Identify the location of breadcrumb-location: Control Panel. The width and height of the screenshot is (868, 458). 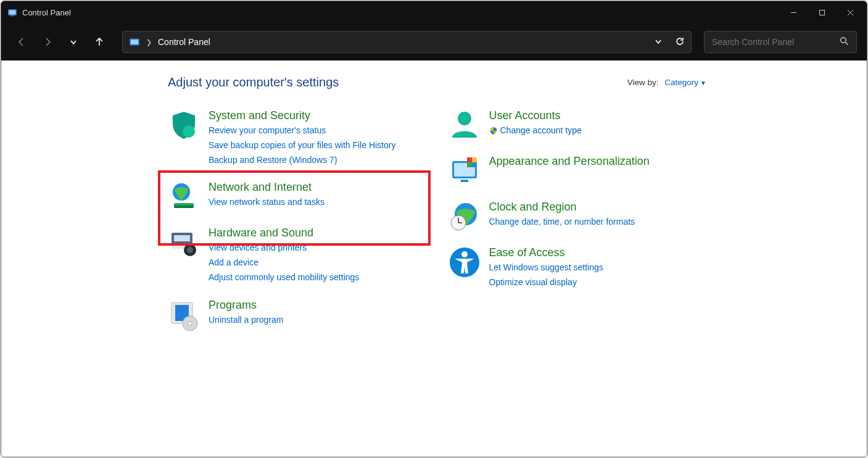
(184, 42).